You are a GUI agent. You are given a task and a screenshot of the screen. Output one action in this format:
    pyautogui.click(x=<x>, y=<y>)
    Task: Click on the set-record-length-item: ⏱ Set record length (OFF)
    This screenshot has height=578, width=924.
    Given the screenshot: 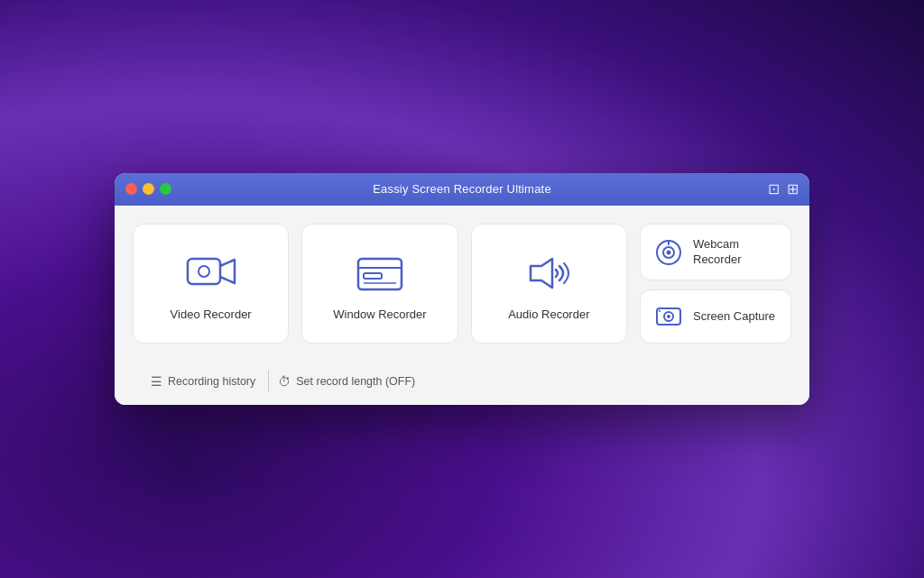 What is the action you would take?
    pyautogui.click(x=346, y=381)
    